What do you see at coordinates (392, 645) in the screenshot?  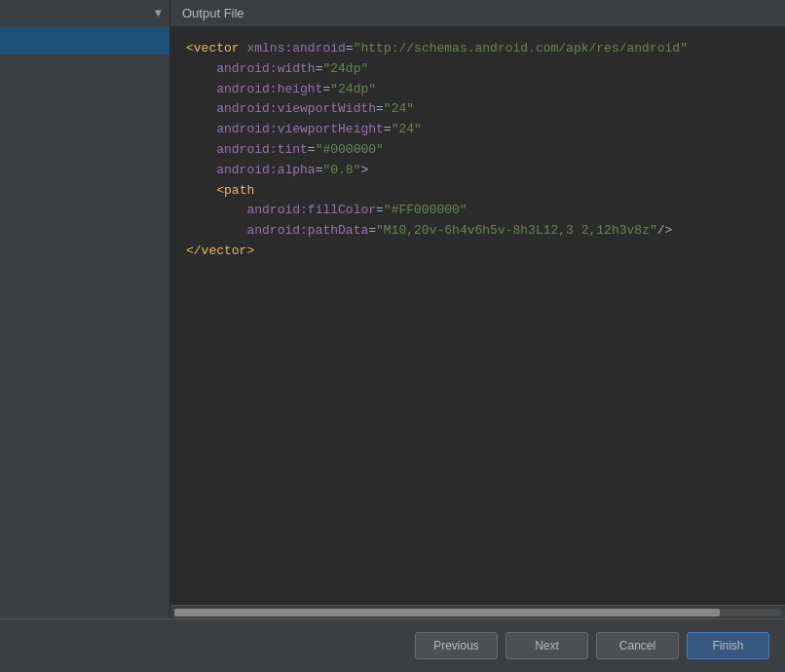 I see `bottom-bar: Previous Next Cancel Finish` at bounding box center [392, 645].